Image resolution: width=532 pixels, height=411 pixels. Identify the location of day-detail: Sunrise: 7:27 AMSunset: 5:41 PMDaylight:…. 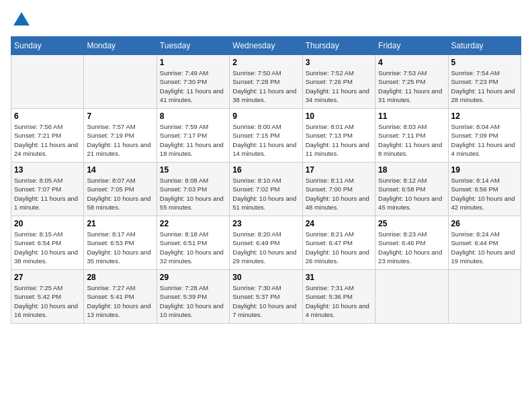
(120, 301).